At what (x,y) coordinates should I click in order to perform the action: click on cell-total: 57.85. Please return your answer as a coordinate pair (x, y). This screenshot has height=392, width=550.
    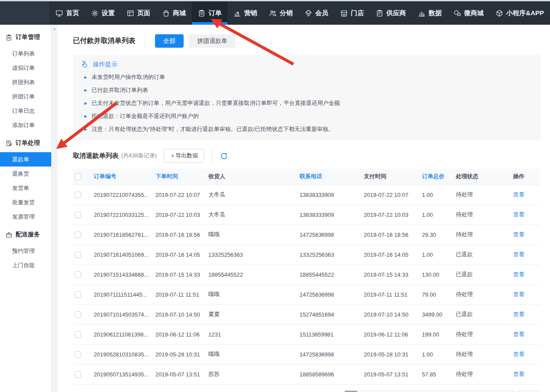
    Looking at the image, I should click on (437, 374).